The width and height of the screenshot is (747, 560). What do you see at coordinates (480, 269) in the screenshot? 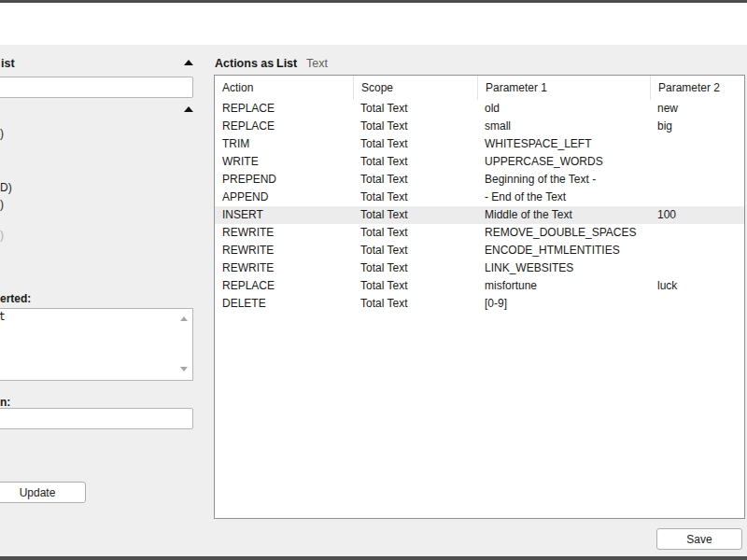
I see `table-row: REWRITETotal TextLINK_WEBSITES` at bounding box center [480, 269].